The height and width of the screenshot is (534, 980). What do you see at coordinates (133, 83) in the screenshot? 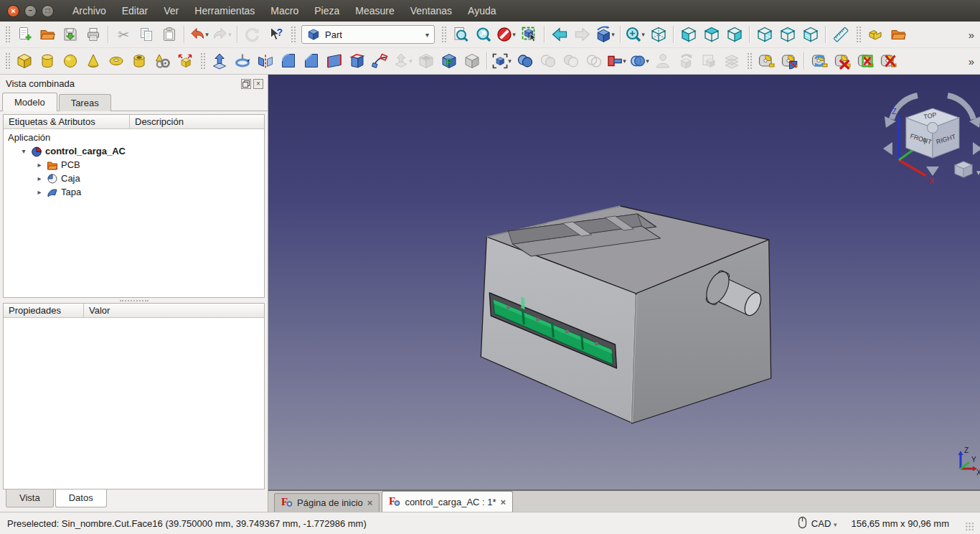
I see `combo-view-titlebar: Vista combinada ×` at bounding box center [133, 83].